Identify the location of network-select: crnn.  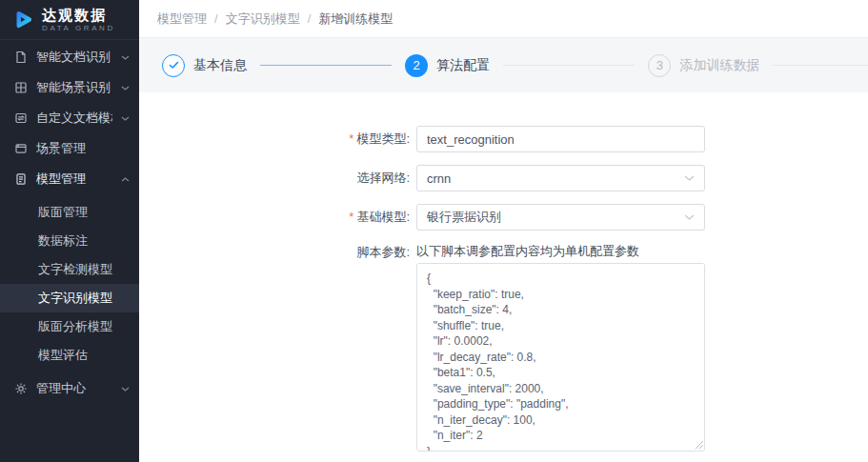
(560, 178).